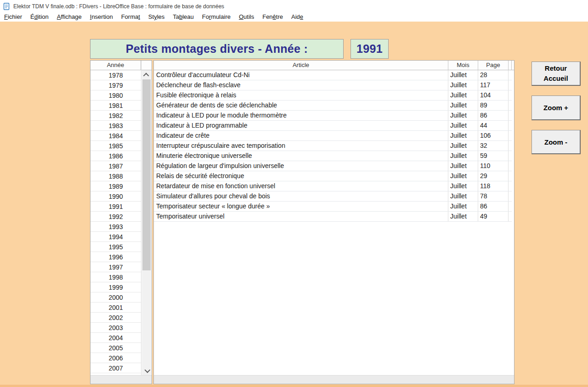  Describe the element at coordinates (333, 166) in the screenshot. I see `table-row: Régulation de largeur d'impulsion univer…` at that location.